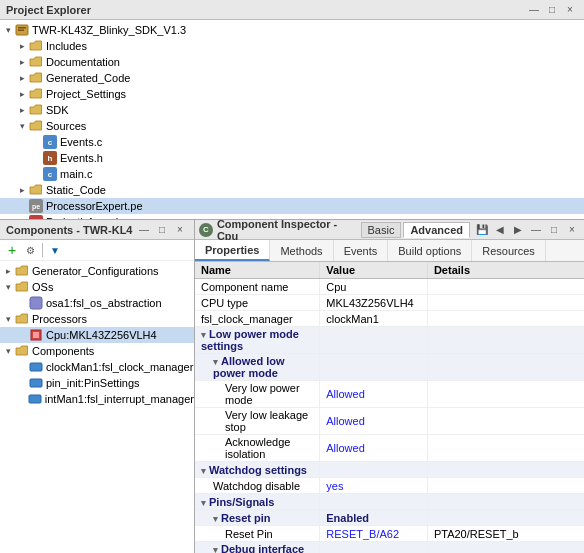 This screenshot has height=553, width=584. What do you see at coordinates (382, 230) in the screenshot?
I see `tab-basic: Basic` at bounding box center [382, 230].